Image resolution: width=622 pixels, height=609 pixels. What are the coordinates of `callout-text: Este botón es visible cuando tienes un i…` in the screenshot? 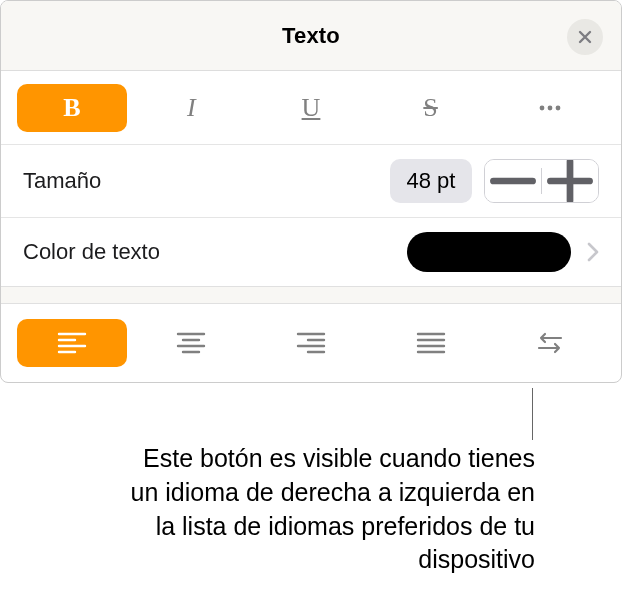 It's located at (325, 510).